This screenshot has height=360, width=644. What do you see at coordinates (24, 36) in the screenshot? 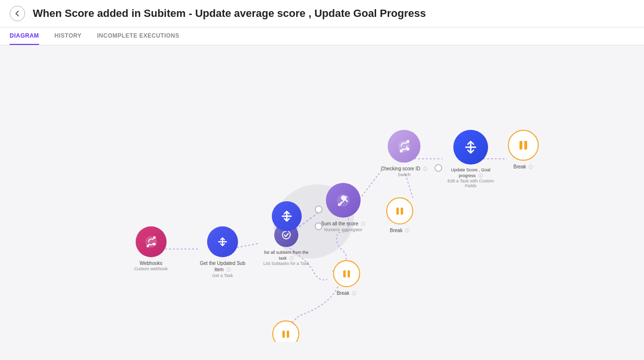
I see `tab-diagram: DIAGRAM` at bounding box center [24, 36].